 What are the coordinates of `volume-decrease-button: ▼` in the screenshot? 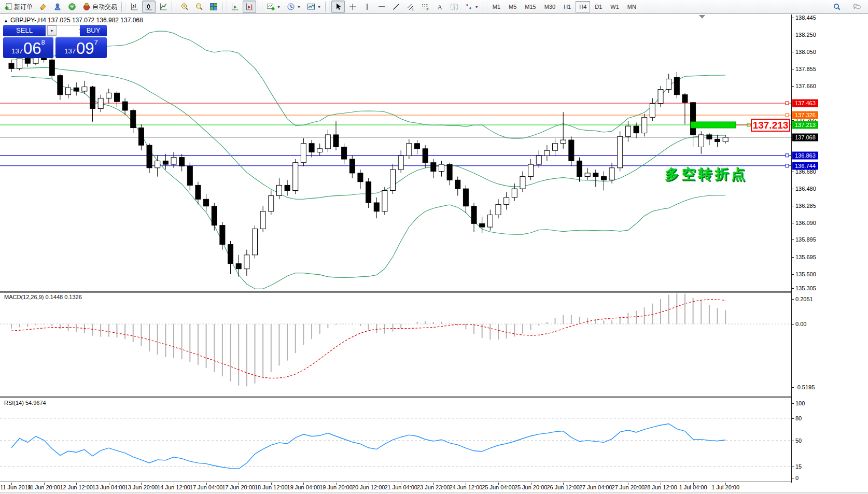 It's located at (52, 31).